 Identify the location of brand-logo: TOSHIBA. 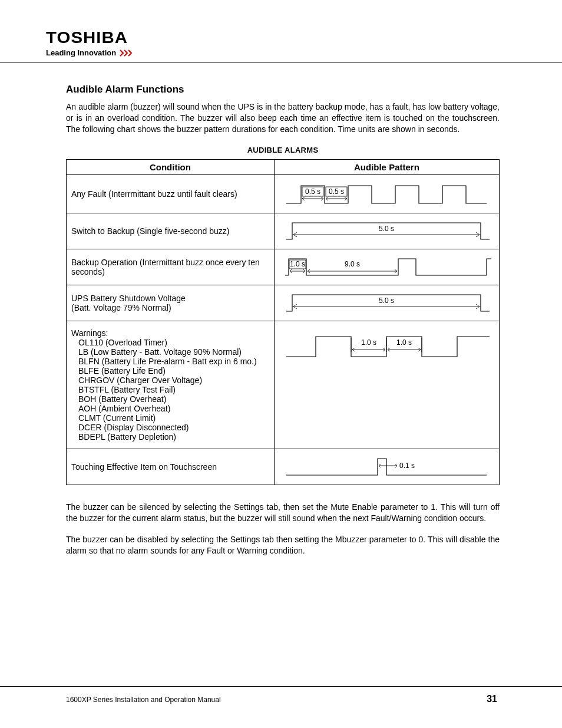
(304, 38).